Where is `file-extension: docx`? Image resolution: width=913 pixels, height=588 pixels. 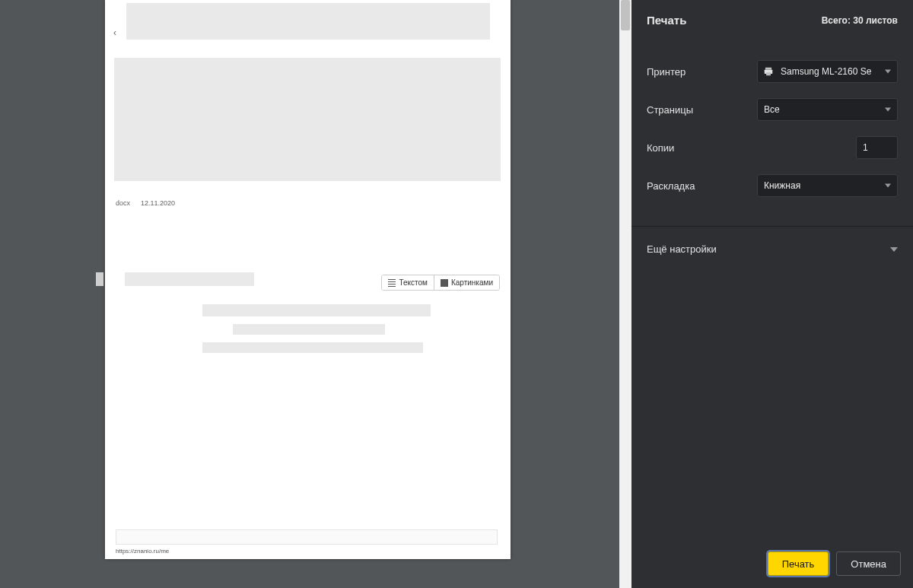 file-extension: docx is located at coordinates (123, 203).